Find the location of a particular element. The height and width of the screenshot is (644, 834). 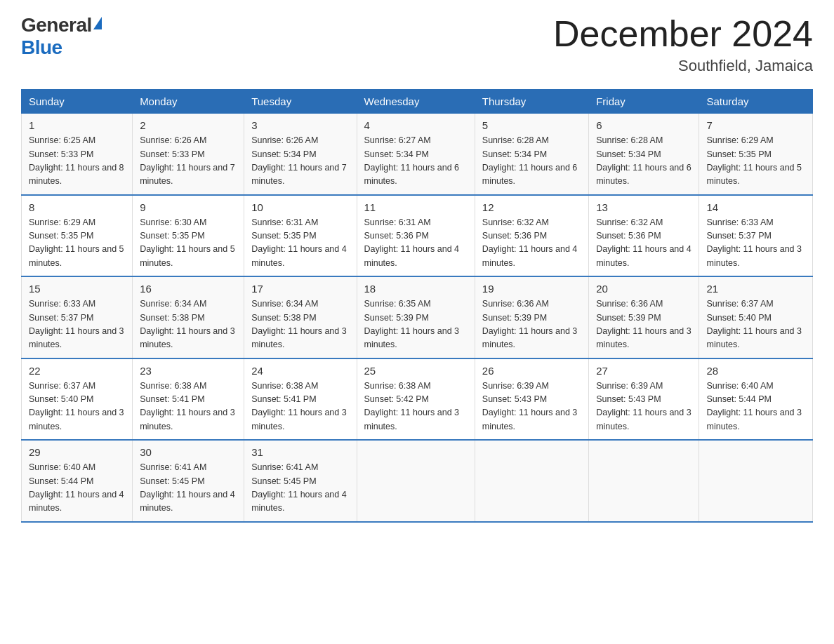

calendar-header: Sunday Monday Tuesday Wednesday Thursday… is located at coordinates (417, 102).